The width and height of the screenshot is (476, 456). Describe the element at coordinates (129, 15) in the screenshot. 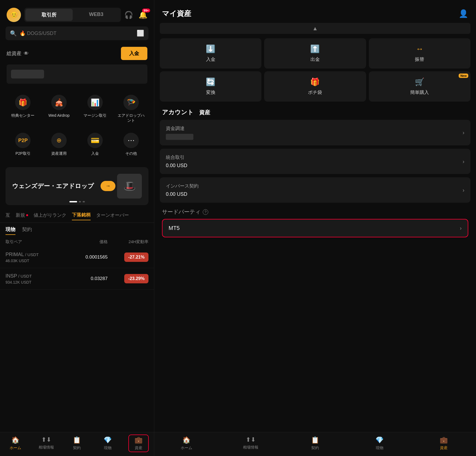

I see `headset-icon: 🎧` at that location.